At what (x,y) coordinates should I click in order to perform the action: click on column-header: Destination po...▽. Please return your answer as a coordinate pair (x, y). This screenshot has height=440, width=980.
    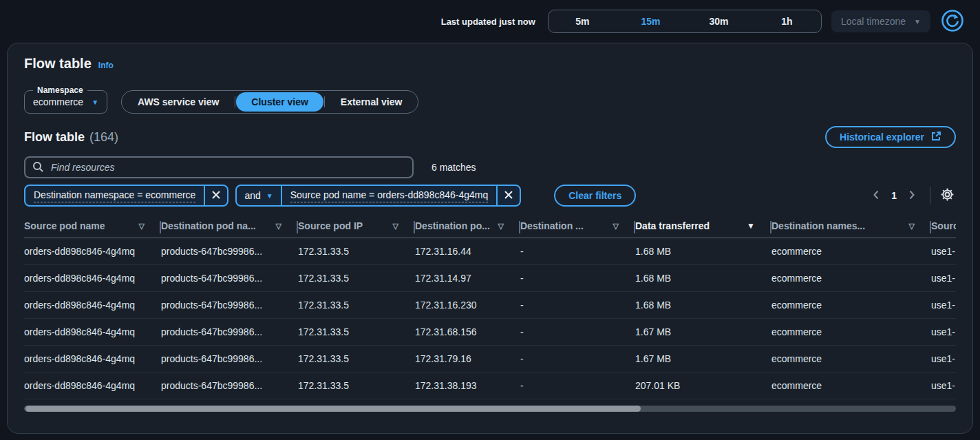
    Looking at the image, I should click on (468, 229).